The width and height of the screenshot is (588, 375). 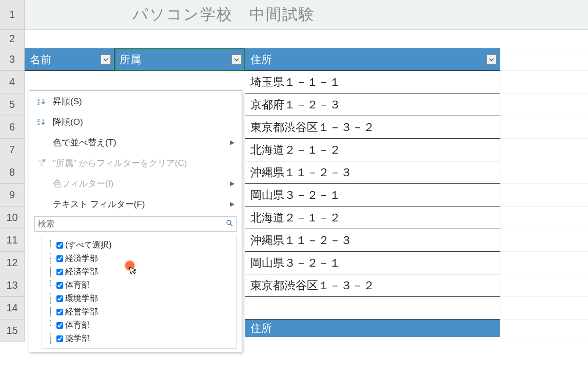 I want to click on menu-label: 色で並べ替え(T), so click(x=85, y=143).